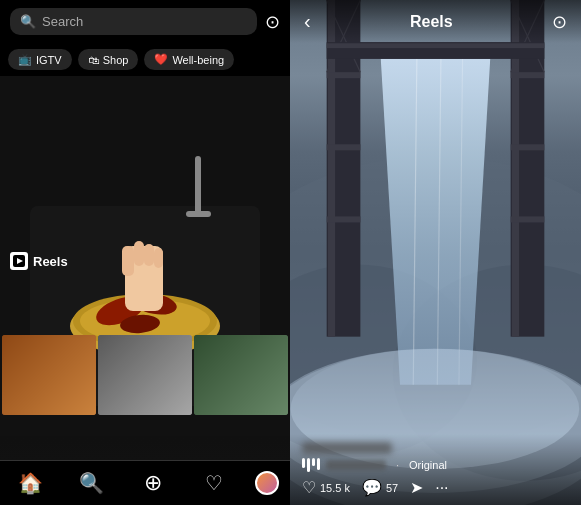 The height and width of the screenshot is (505, 581). What do you see at coordinates (335, 488) in the screenshot?
I see `likes-count: 15.5 k` at bounding box center [335, 488].